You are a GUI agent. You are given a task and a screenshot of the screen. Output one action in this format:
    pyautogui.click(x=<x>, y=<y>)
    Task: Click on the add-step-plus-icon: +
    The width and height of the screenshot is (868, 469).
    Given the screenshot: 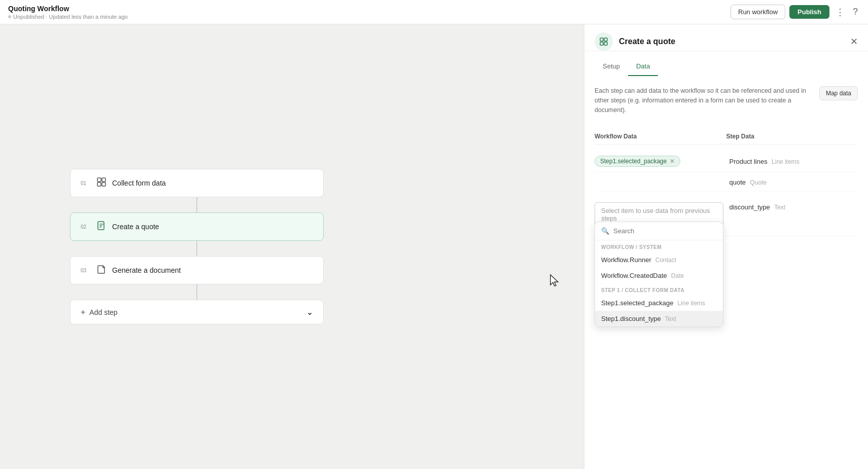 What is the action you would take?
    pyautogui.click(x=83, y=312)
    